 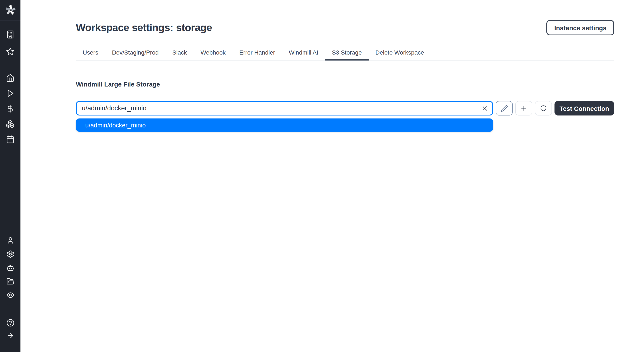 I want to click on sidebar-item-resources, so click(x=10, y=124).